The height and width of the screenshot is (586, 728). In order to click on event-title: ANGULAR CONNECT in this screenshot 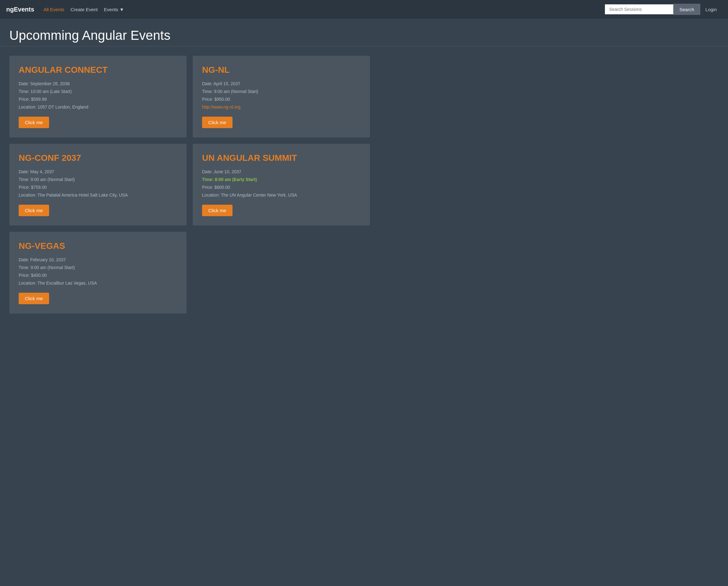, I will do `click(98, 70)`.